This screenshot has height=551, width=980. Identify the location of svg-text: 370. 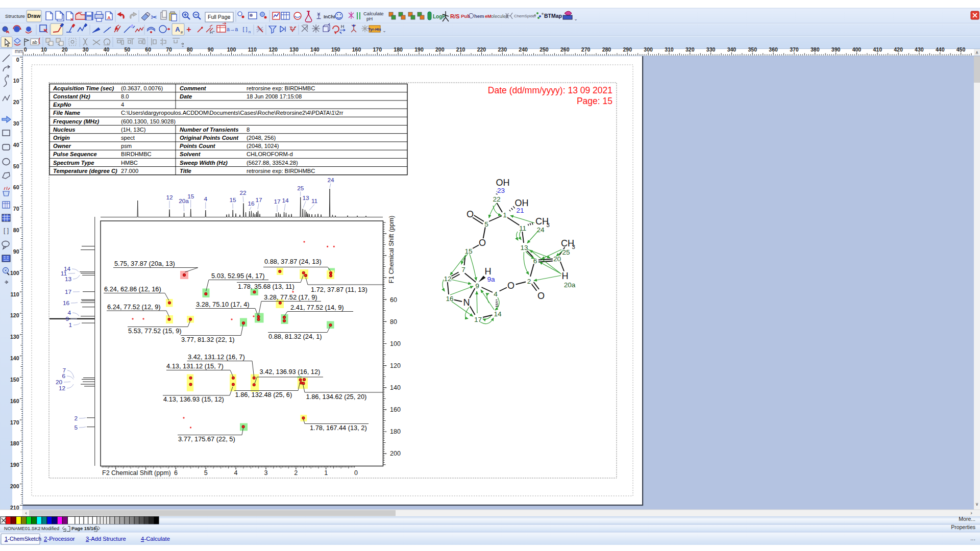
(794, 49).